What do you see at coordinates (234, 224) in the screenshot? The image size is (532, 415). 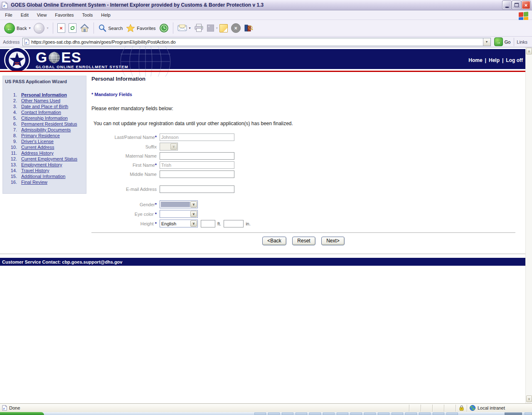 I see `height-inches-input` at bounding box center [234, 224].